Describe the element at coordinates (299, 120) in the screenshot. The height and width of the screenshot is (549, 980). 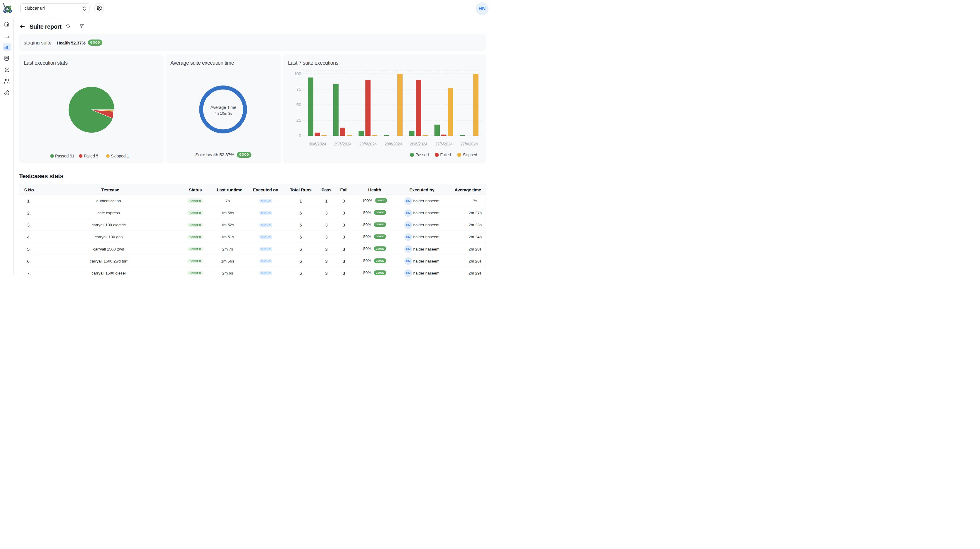
I see `svg-text: 25` at that location.